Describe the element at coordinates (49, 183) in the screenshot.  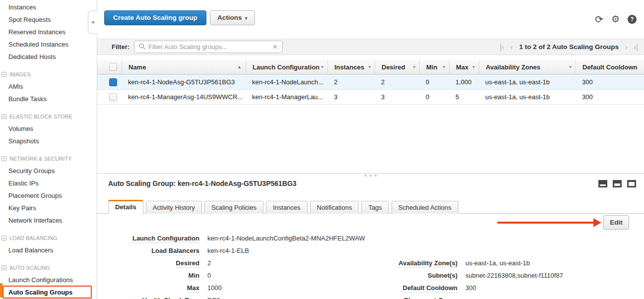
I see `sidebar-item-elastic-ips: Elastic IPs` at that location.